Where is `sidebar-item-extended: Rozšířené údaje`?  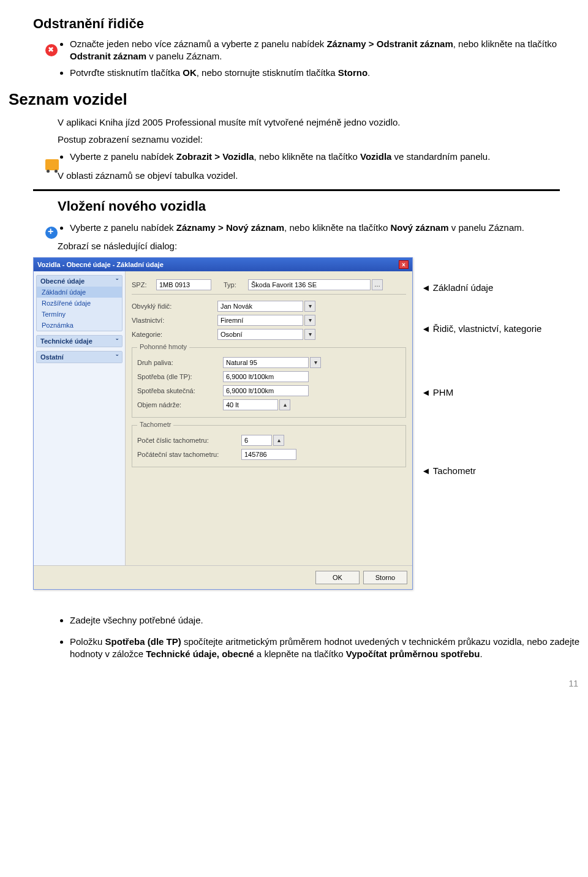
sidebar-item-extended: Rozšířené údaje is located at coordinates (80, 303).